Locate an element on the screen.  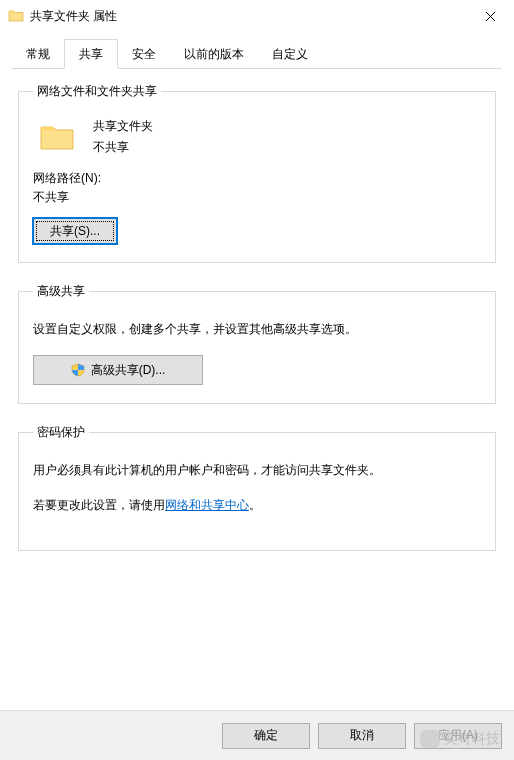
group-advanced-sharing: 高级共享 设置自定义权限，创建多个共享，并设置其他高级共享选项。 高级共享(D)… is located at coordinates (257, 344).